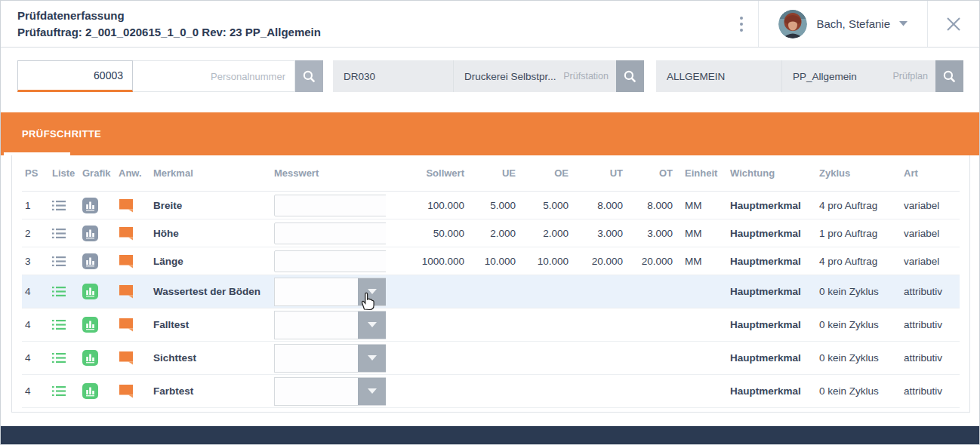  I want to click on column-header-art: Art, so click(930, 173).